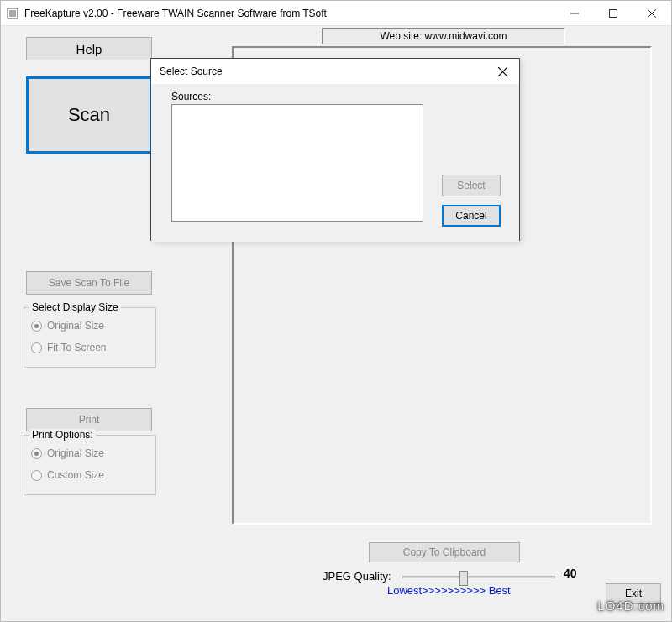 This screenshot has width=672, height=622. Describe the element at coordinates (90, 348) in the screenshot. I see `display-size-fit: Fit To Screen` at that location.